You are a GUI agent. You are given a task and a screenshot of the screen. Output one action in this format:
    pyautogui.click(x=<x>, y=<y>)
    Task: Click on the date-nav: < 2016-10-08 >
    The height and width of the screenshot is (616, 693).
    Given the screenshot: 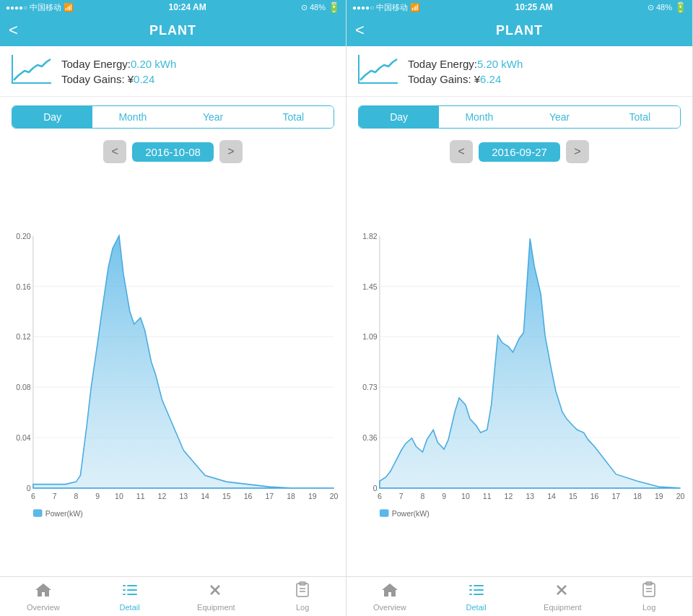 What is the action you would take?
    pyautogui.click(x=173, y=152)
    